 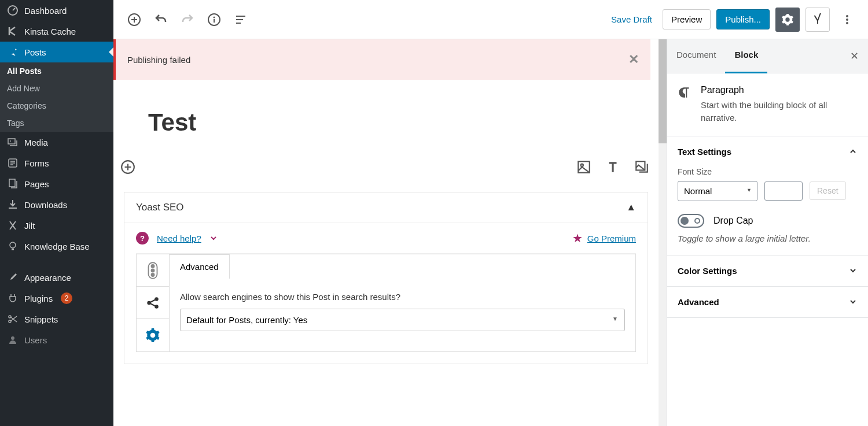 I want to click on sidebar-label: Jilt, so click(x=30, y=225).